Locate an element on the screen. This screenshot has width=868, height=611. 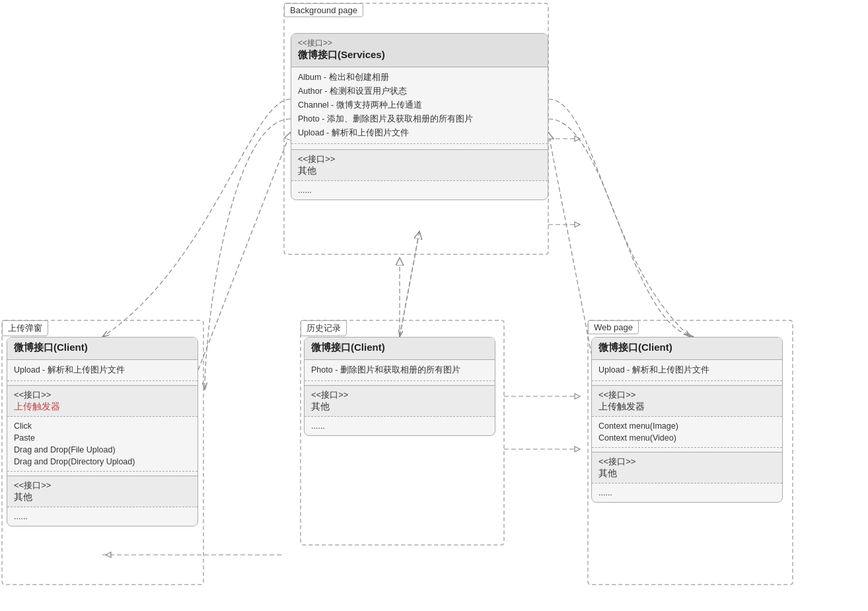
service-item-album: Album - 检出和创建相册 is located at coordinates (419, 78).